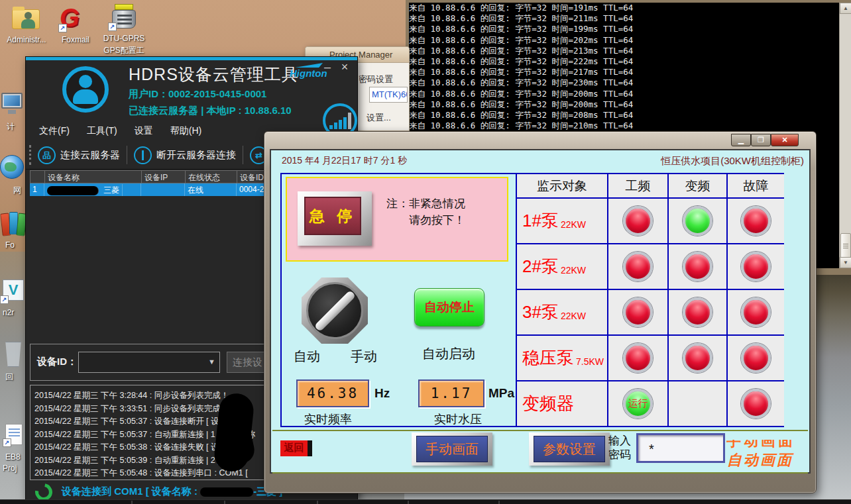 The width and height of the screenshot is (851, 504). Describe the element at coordinates (147, 177) in the screenshot. I see `device-table-header: 设备名称 设备IP 在线状态 设备ID` at that location.